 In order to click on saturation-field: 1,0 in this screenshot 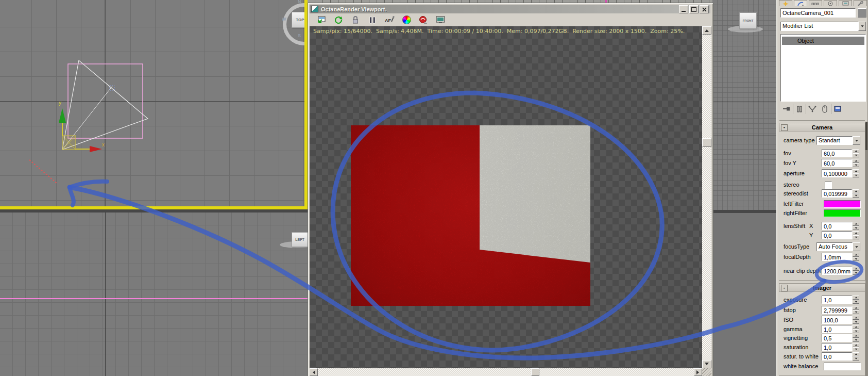, I will do `click(837, 347)`.